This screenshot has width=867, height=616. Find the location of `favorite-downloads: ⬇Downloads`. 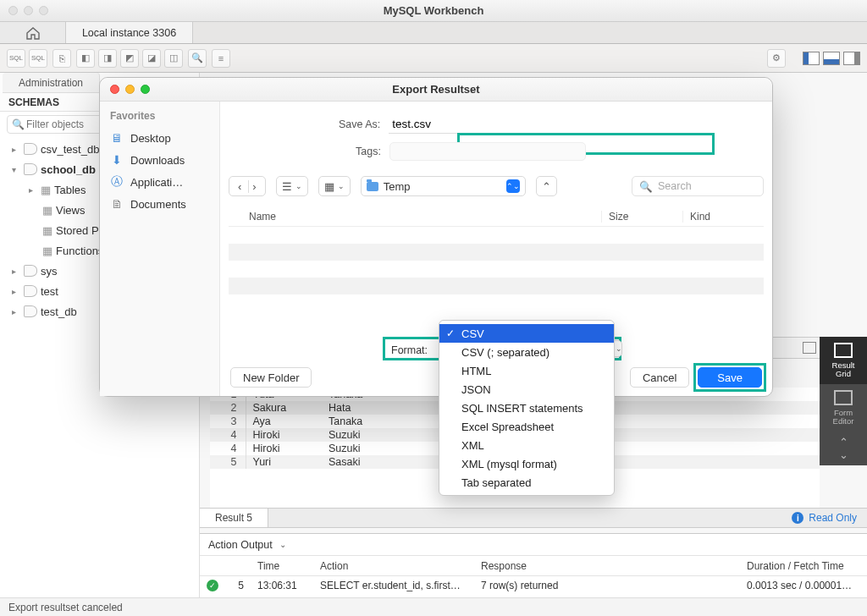

favorite-downloads: ⬇Downloads is located at coordinates (163, 160).